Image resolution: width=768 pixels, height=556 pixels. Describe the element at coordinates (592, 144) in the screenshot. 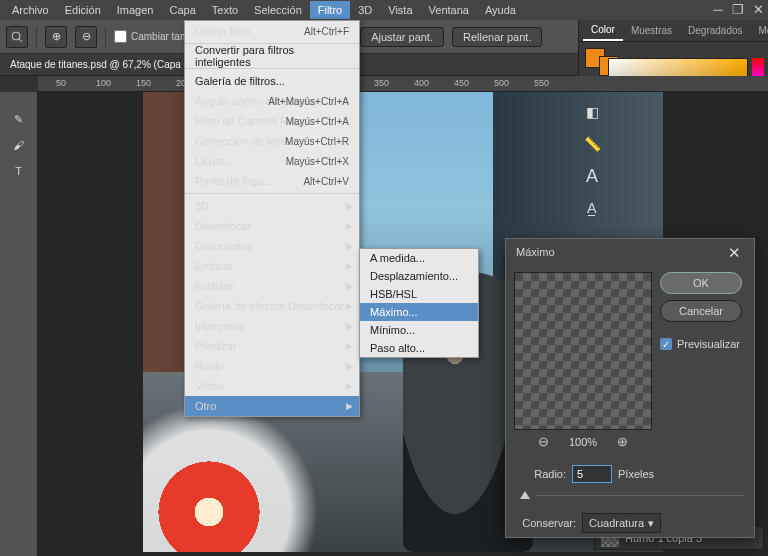

I see `ruler-icon: 📏` at that location.